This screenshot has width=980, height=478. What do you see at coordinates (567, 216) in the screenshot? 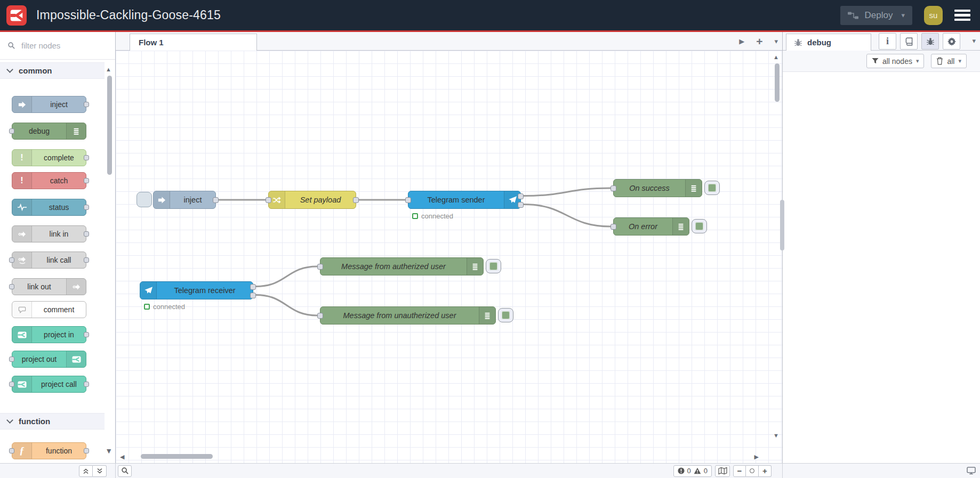
I see `wire-telegram-sender-to-on-error` at bounding box center [567, 216].